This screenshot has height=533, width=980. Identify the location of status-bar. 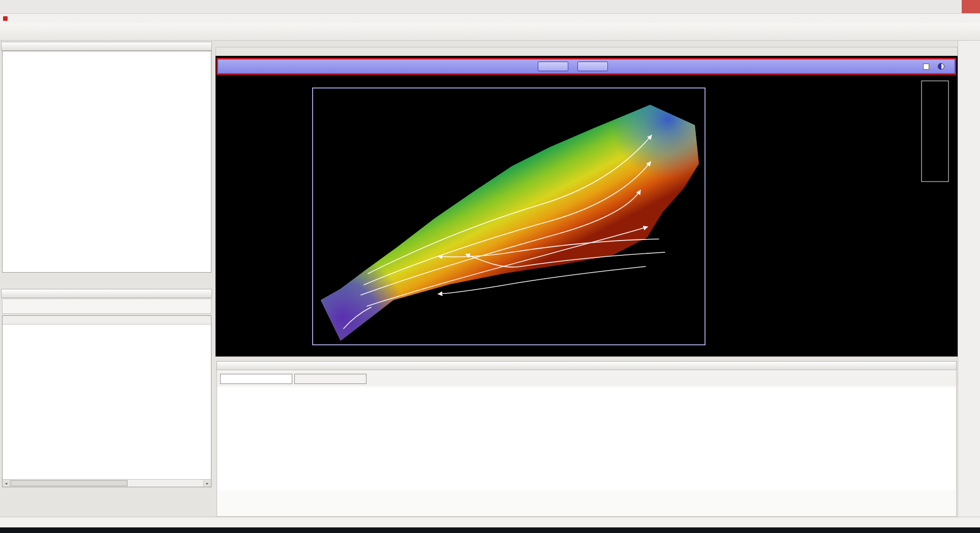
(490, 522).